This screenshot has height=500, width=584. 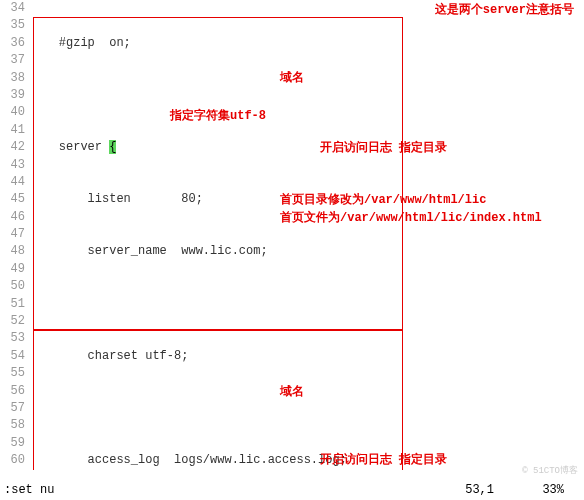 I want to click on vim-command: :set nu, so click(x=29, y=491).